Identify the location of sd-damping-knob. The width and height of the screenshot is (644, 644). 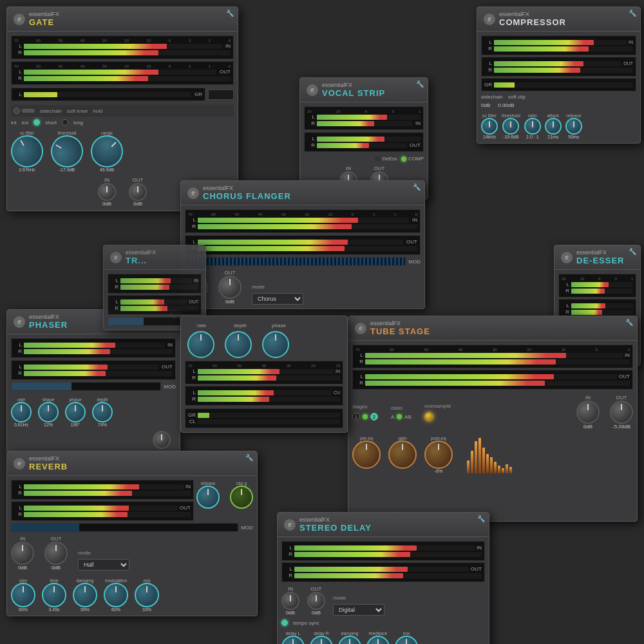
(350, 640).